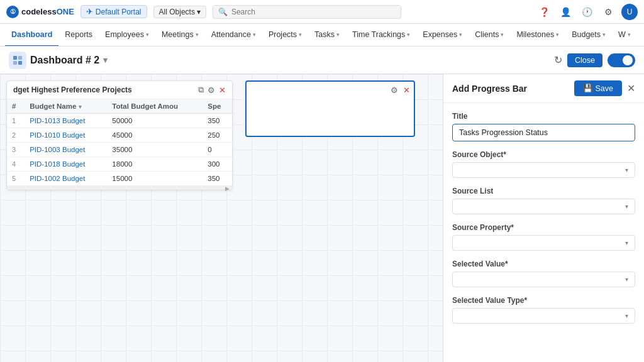  I want to click on portal-label: Default Portal, so click(118, 12).